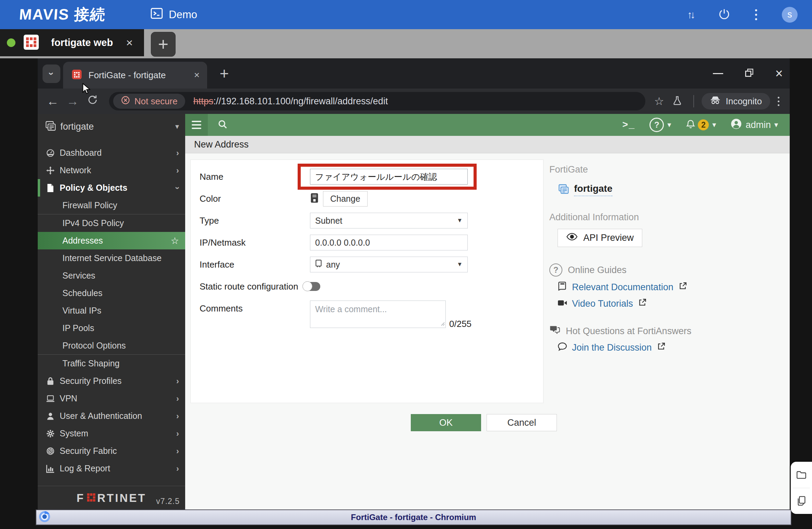  I want to click on sidebar-hostname: fortigate ▾, so click(111, 127).